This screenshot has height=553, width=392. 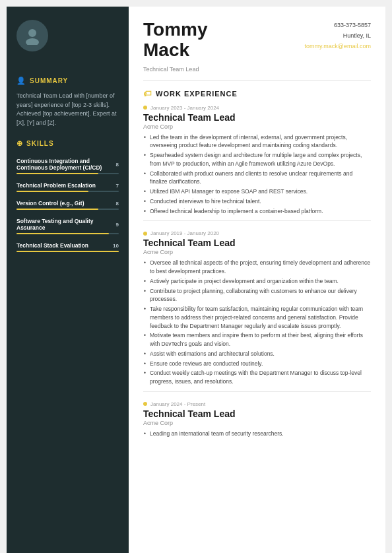 What do you see at coordinates (257, 202) in the screenshot?
I see `bullet-item: Conducted interviews to hire technical t…` at bounding box center [257, 202].